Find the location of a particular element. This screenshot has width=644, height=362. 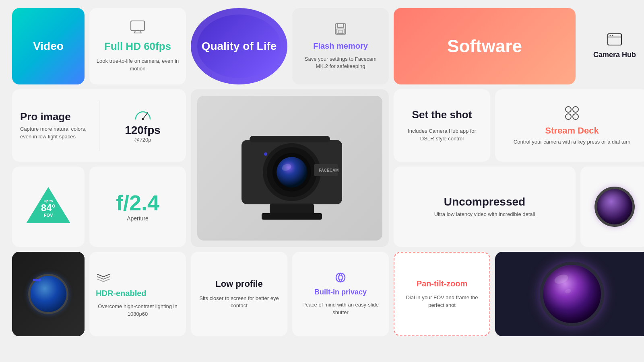

card-setshot: Set the shot Includes Camera Hub app for… is located at coordinates (442, 125).